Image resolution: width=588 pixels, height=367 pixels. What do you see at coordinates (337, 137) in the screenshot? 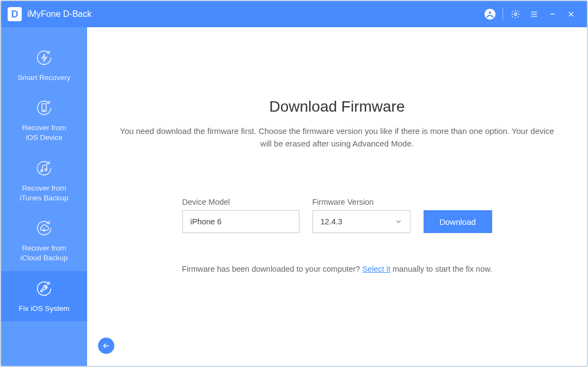
I see `page-subtext: You need download the firmware first. Ch…` at bounding box center [337, 137].